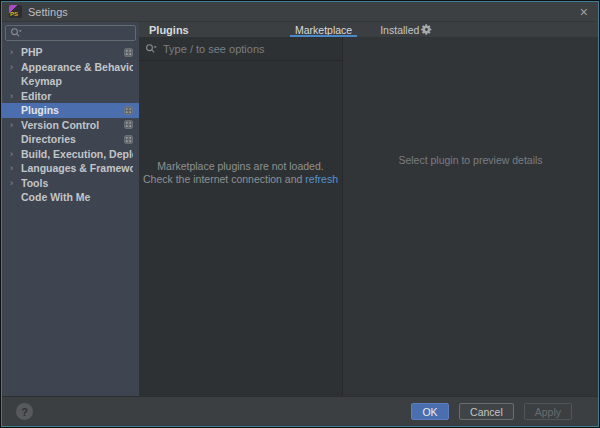 Image resolution: width=600 pixels, height=428 pixels. Describe the element at coordinates (70, 184) in the screenshot. I see `sidebar-item-tools: › Tools` at that location.